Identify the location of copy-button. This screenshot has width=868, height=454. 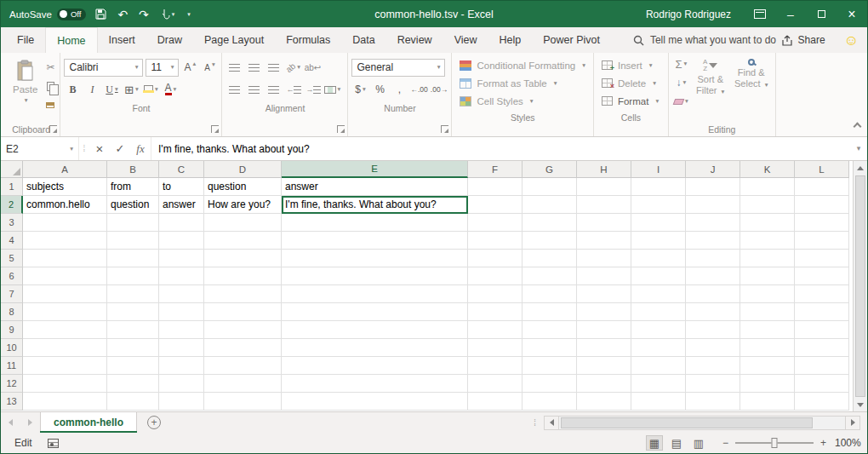
(50, 86).